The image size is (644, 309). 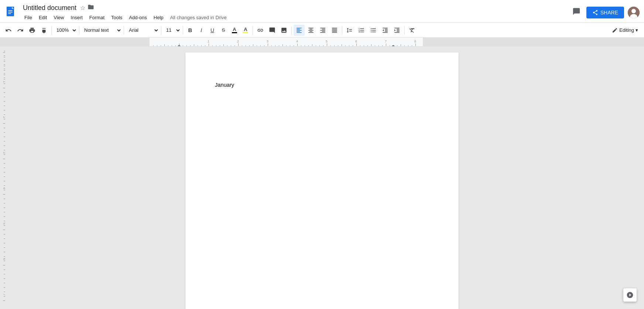 What do you see at coordinates (212, 30) in the screenshot?
I see `underline-label: U` at bounding box center [212, 30].